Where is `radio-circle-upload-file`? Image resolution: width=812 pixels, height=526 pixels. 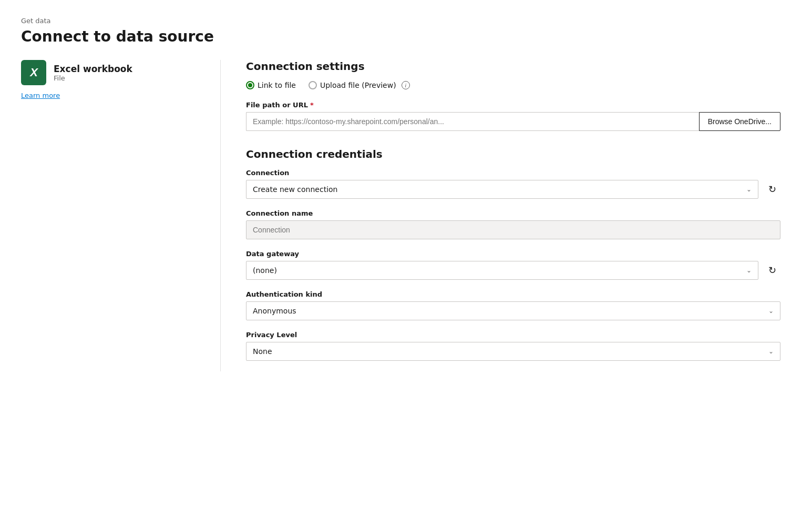 radio-circle-upload-file is located at coordinates (313, 85).